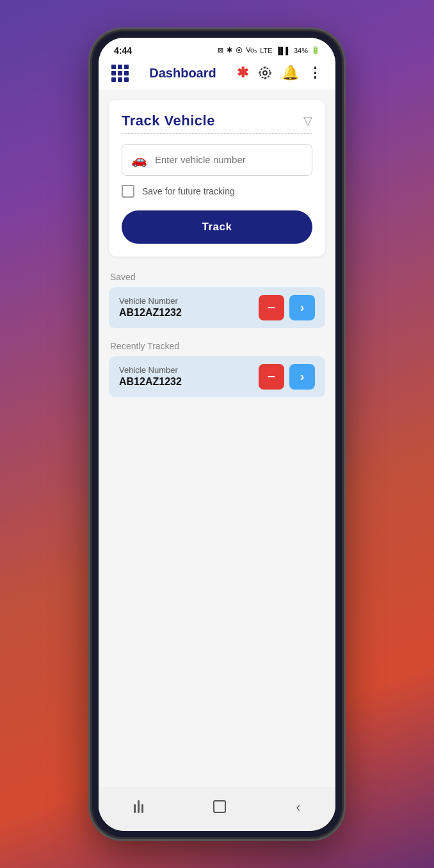 This screenshot has width=434, height=868. What do you see at coordinates (298, 807) in the screenshot?
I see `back-icon: ‹` at bounding box center [298, 807].